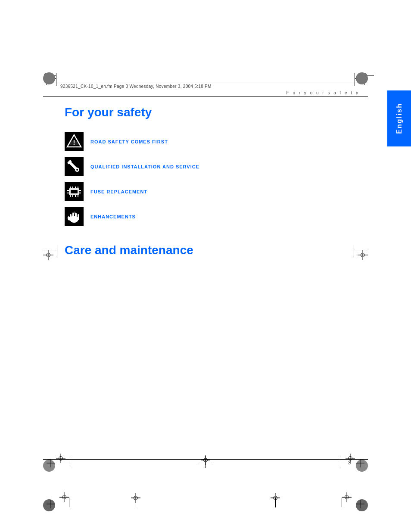 The image size is (411, 532). Describe the element at coordinates (74, 167) in the screenshot. I see `wrench-icon` at that location.